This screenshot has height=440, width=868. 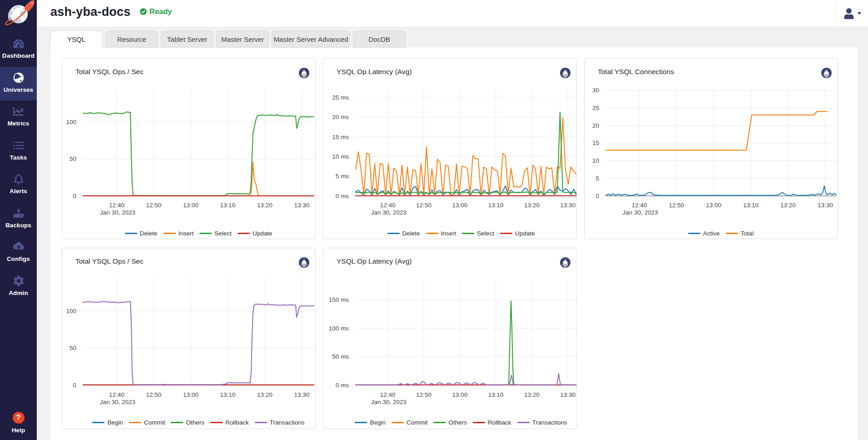 What do you see at coordinates (339, 300) in the screenshot?
I see `svg-text: 150 ms` at bounding box center [339, 300].